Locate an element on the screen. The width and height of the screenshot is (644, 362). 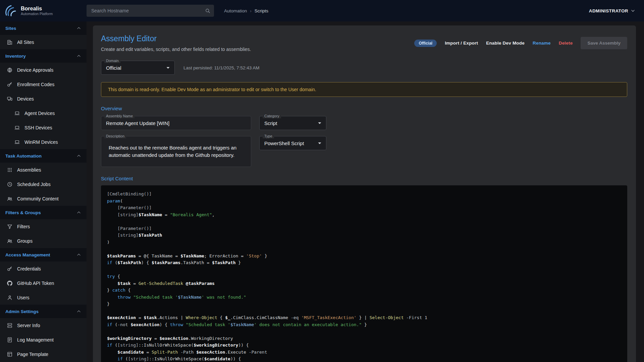
sidebar-section-label: Filters & Groups is located at coordinates (23, 213).